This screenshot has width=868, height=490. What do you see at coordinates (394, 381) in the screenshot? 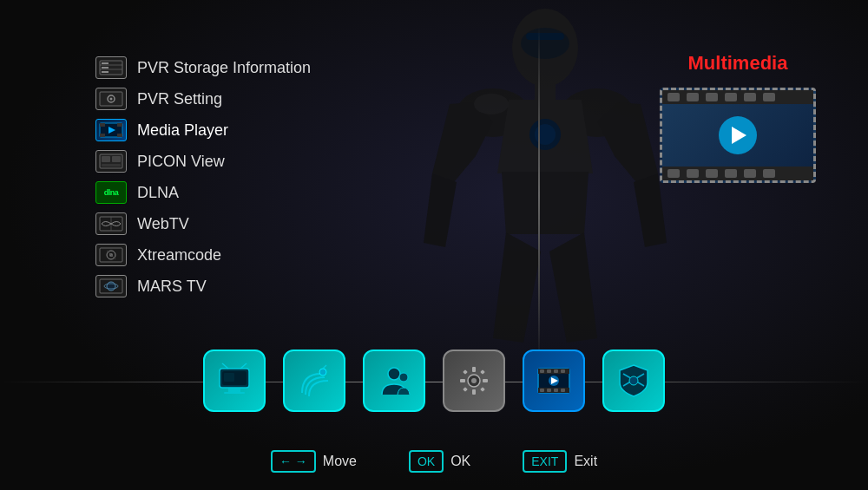
I see `users-icon` at bounding box center [394, 381].